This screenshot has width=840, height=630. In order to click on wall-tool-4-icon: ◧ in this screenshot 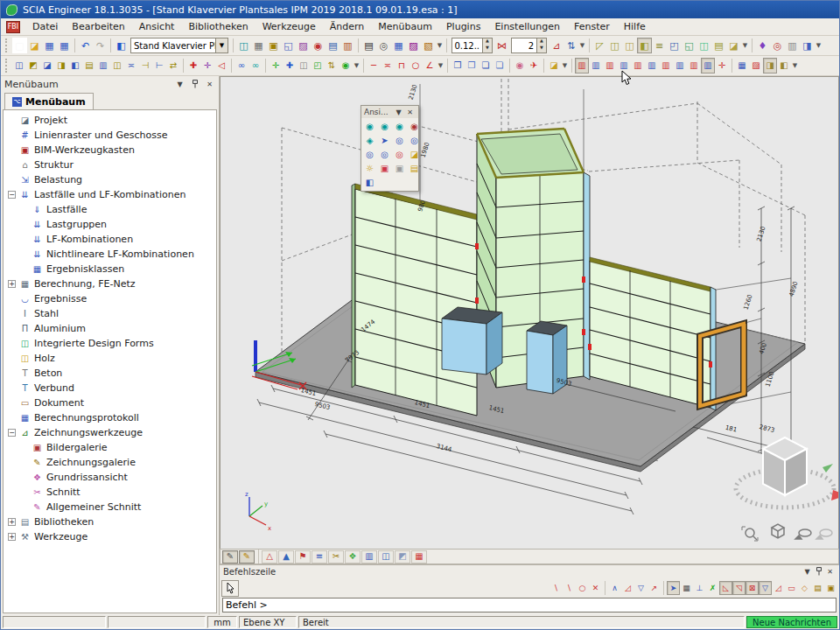, I will do `click(644, 46)`.